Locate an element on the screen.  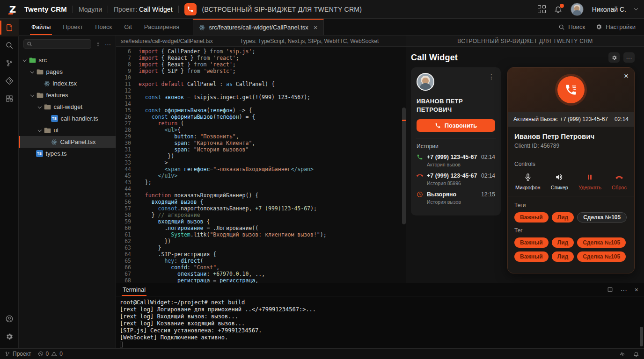
account-icon is located at coordinates (9, 319).